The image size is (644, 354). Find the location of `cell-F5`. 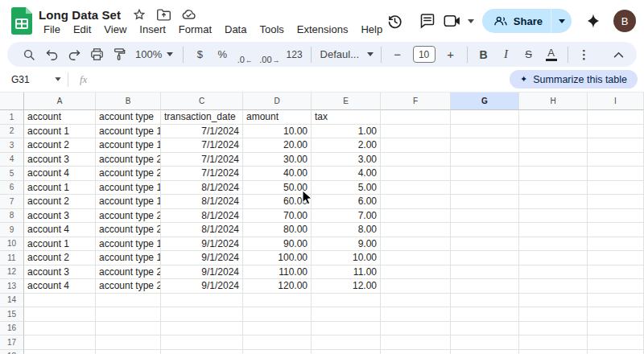

cell-F5 is located at coordinates (415, 174).